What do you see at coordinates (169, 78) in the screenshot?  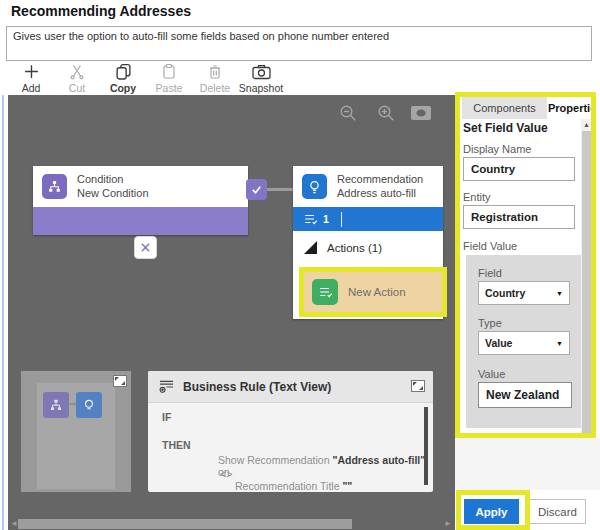 I see `paste-button: Paste` at bounding box center [169, 78].